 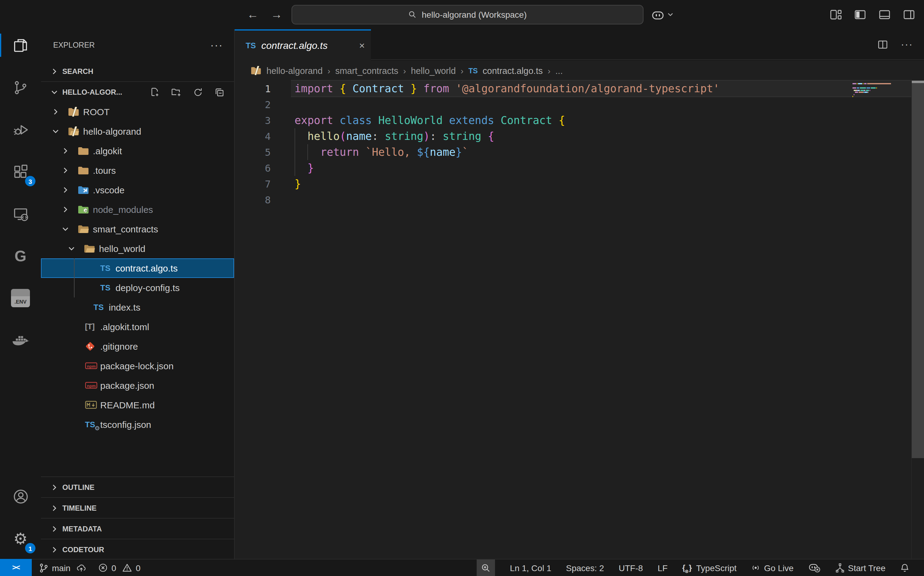 What do you see at coordinates (579, 152) in the screenshot?
I see `code-line-5: 5 return `Hello, ${name}`` at bounding box center [579, 152].